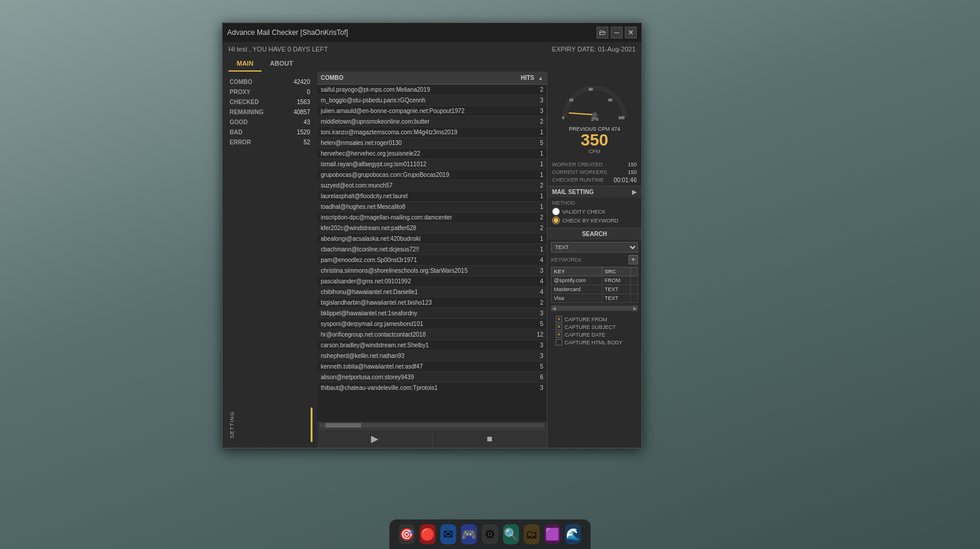  Describe the element at coordinates (432, 154) in the screenshot. I see `list-item: hervehec@hervehec.org:jesuisnele221` at that location.